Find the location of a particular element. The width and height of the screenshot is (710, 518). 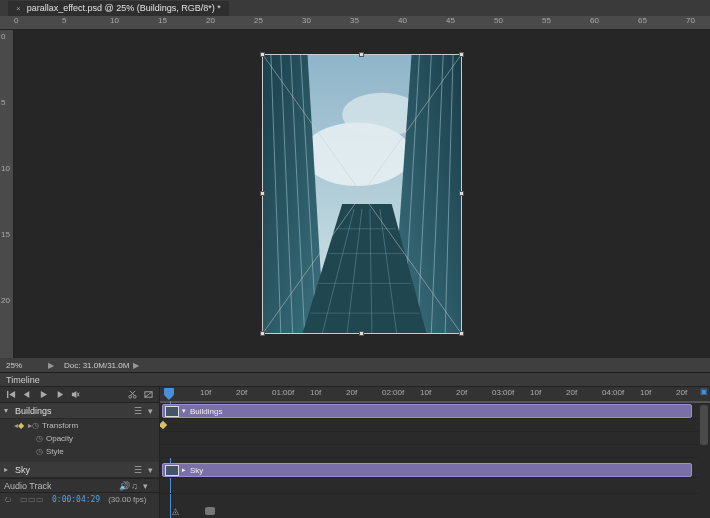

mute-audio-button is located at coordinates (75, 395).